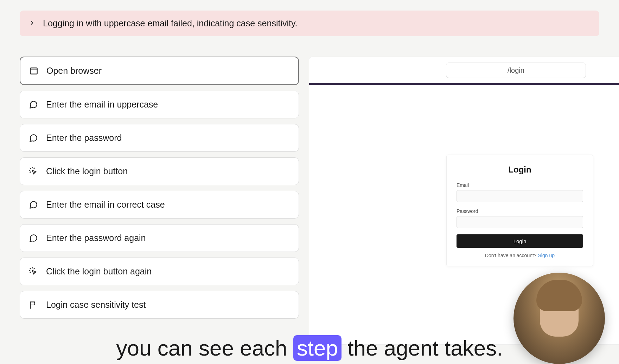 This screenshot has height=364, width=619. Describe the element at coordinates (520, 255) in the screenshot. I see `signup-row: Don't have an account? Sign up` at that location.